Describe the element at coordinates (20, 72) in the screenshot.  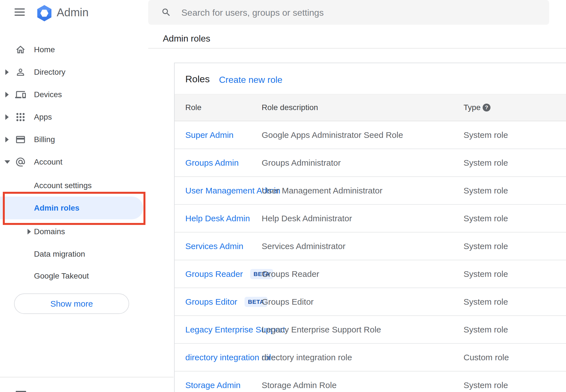
I see `person-icon` at that location.